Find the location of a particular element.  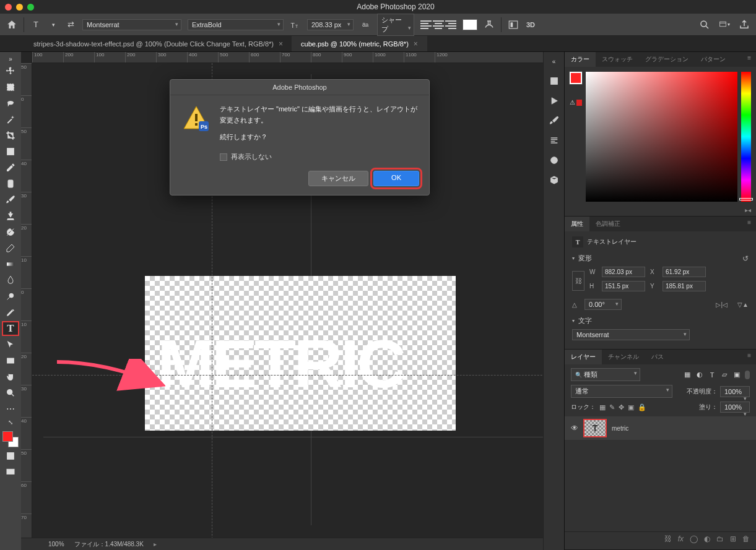

layer-thumbnail: T is located at coordinates (595, 428).